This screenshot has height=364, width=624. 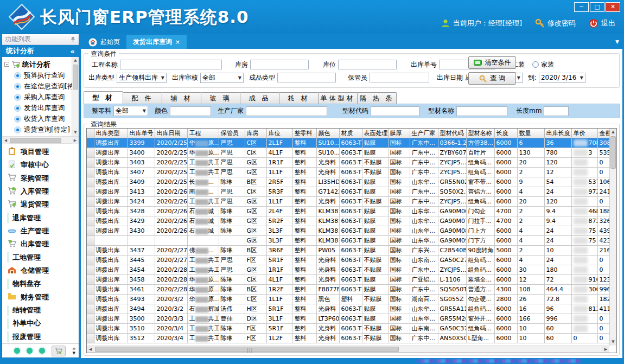 What do you see at coordinates (556, 23) in the screenshot?
I see `change-password-button: 修改密码` at bounding box center [556, 23].